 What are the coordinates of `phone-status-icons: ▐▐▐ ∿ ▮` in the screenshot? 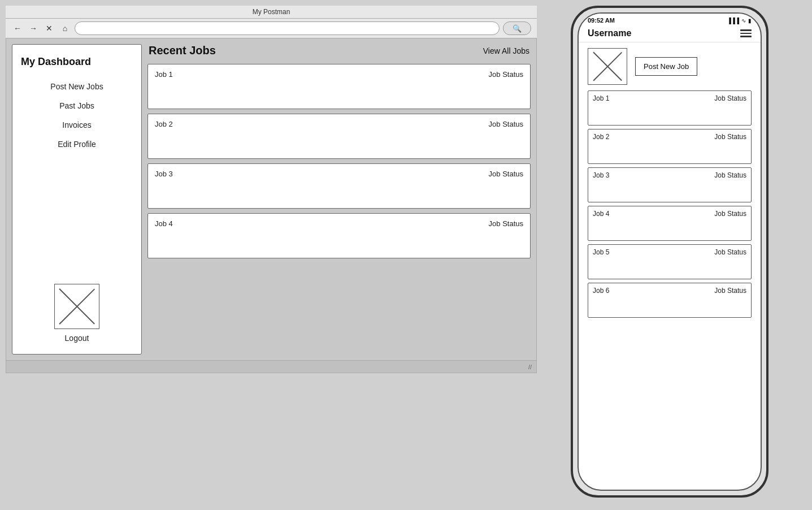 It's located at (739, 20).